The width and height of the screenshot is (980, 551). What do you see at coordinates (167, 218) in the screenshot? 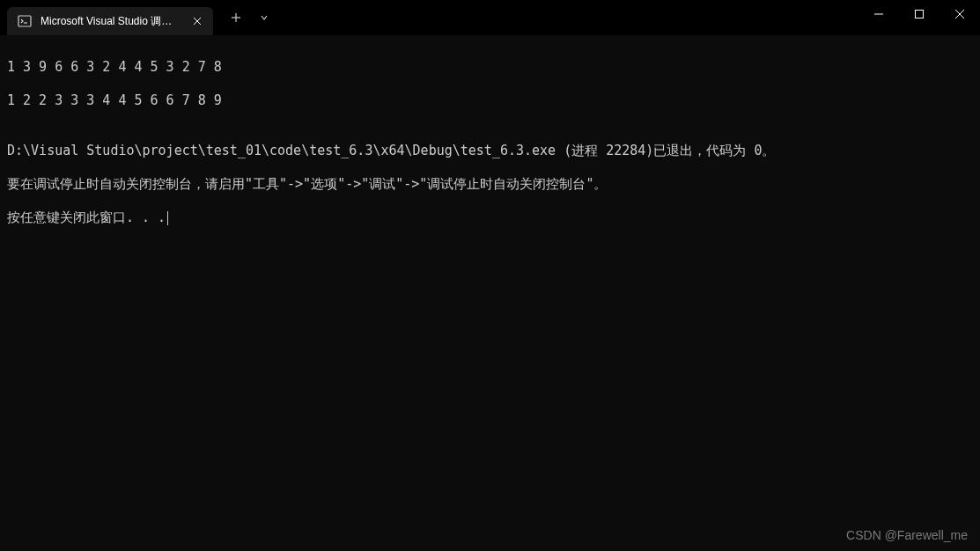
I see `cursor-icon` at bounding box center [167, 218].